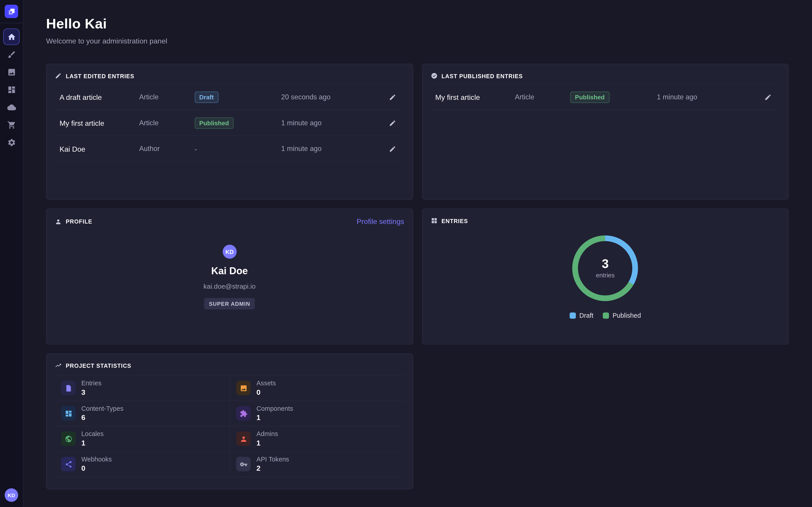  Describe the element at coordinates (244, 439) in the screenshot. I see `person-icon` at that location.